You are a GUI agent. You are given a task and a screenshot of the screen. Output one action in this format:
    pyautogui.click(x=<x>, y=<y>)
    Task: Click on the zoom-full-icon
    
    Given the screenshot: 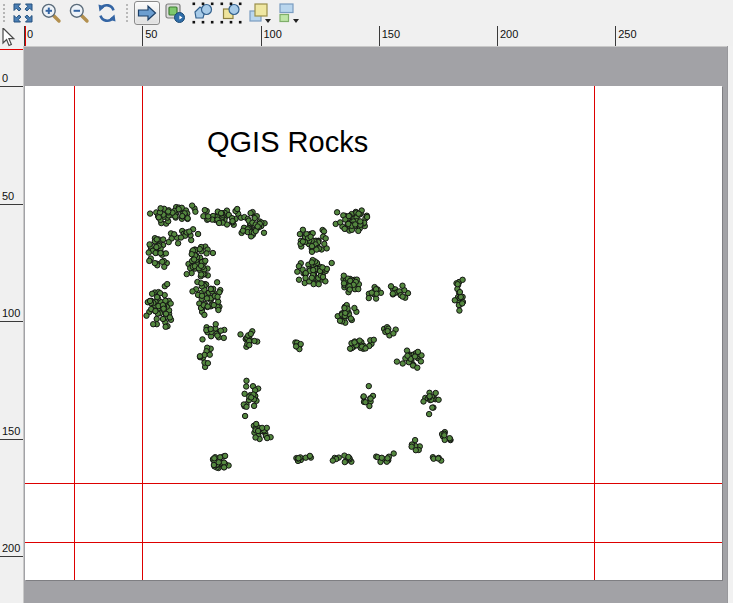 What is the action you would take?
    pyautogui.click(x=23, y=13)
    